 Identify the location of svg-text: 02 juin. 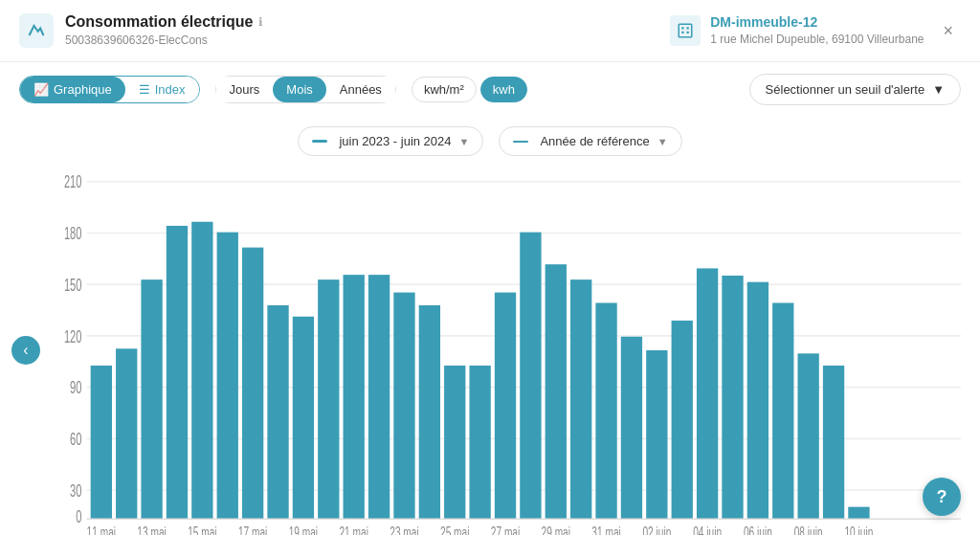
(657, 529).